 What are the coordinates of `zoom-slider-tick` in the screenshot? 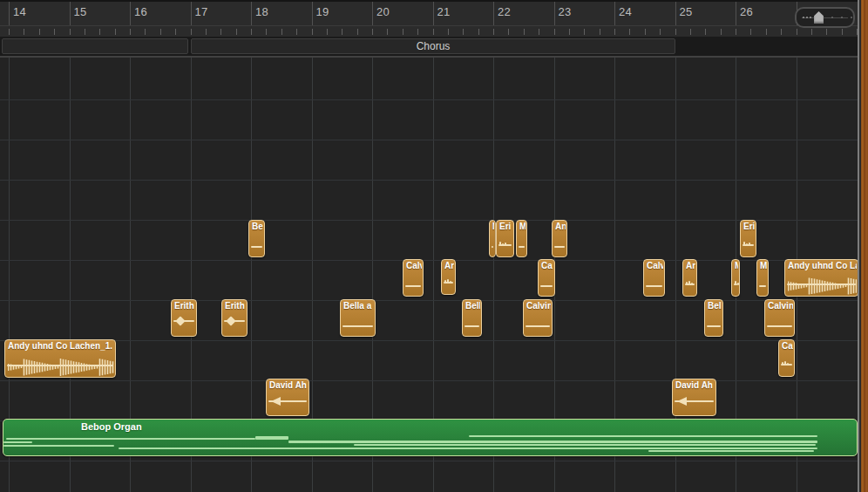 It's located at (807, 17).